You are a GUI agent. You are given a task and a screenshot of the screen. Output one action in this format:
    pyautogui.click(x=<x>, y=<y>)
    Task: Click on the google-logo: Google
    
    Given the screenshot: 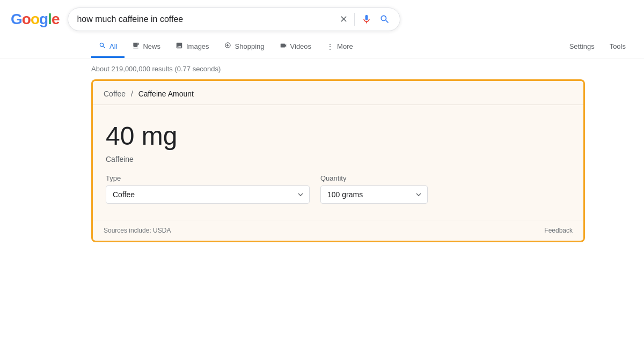 What is the action you would take?
    pyautogui.click(x=35, y=19)
    